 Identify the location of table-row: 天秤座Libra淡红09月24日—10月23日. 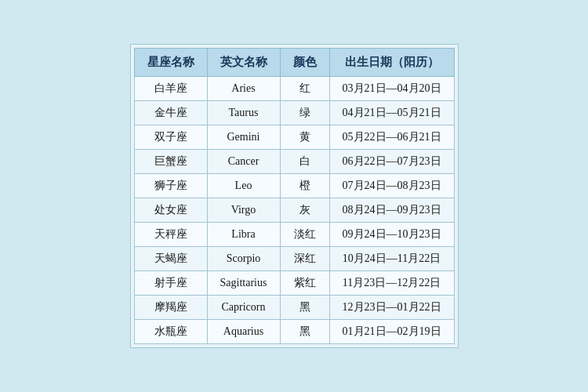
(294, 235).